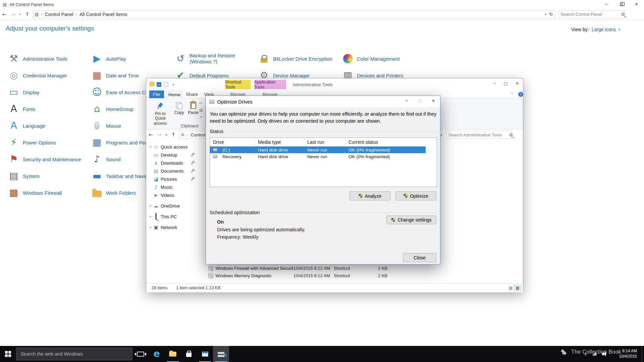 Image resolution: width=644 pixels, height=362 pixels. Describe the element at coordinates (157, 354) in the screenshot. I see `taskbar-app-edge: e` at that location.